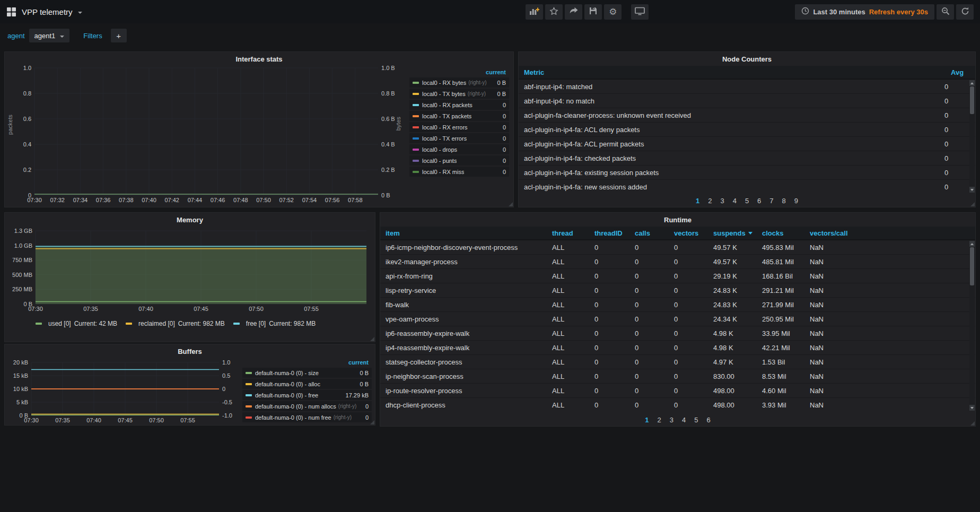  What do you see at coordinates (175, 324) in the screenshot?
I see `legend-series: reclaimed [0]Current: 982 MB` at bounding box center [175, 324].